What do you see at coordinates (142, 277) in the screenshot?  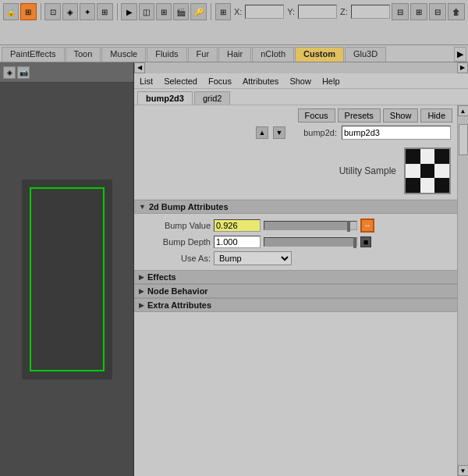 I see `effects-arrow: ▶` at bounding box center [142, 277].